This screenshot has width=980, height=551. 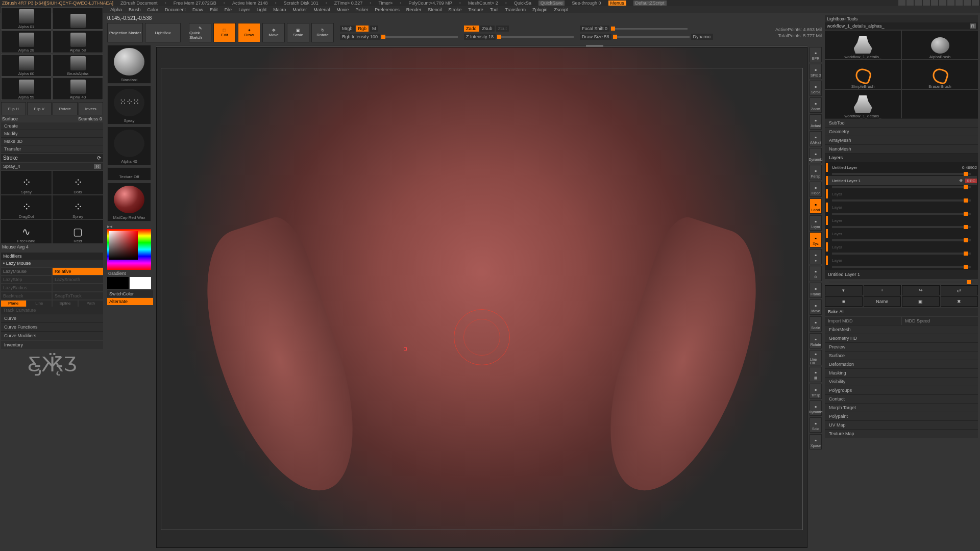 I want to click on rotate-mode-button: ↻Rotate, so click(x=323, y=33).